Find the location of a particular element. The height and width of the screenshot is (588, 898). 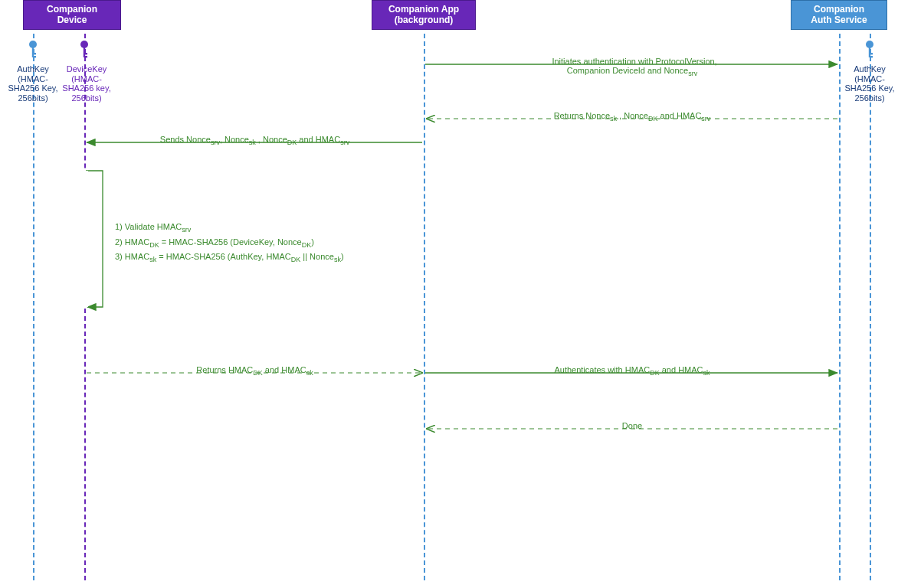

t: Authenticates with HMAC is located at coordinates (602, 370).